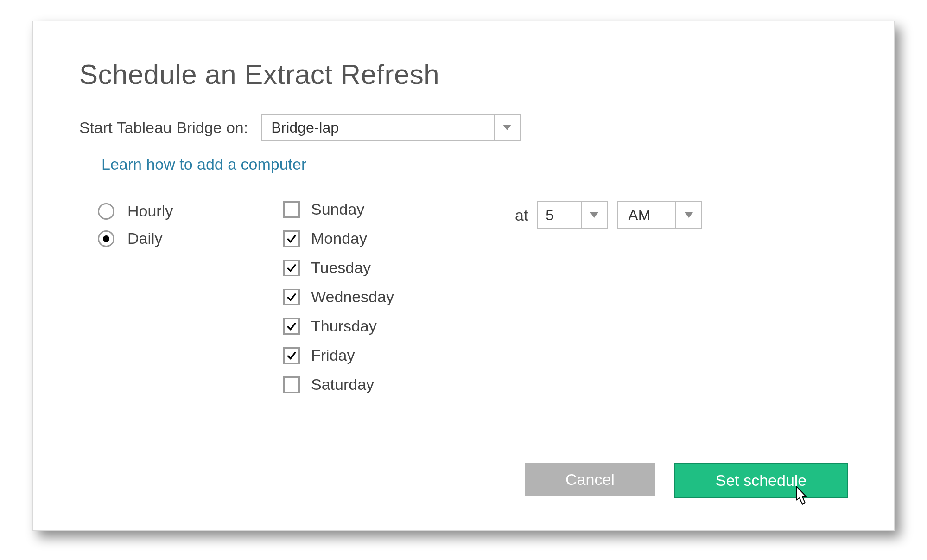  I want to click on bridge-select-value: Bridge-lap, so click(378, 127).